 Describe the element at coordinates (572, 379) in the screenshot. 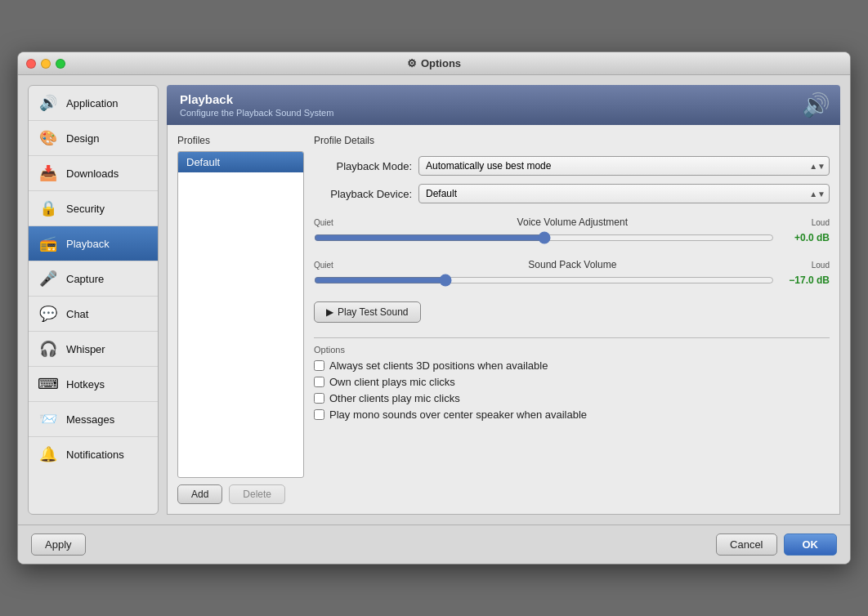

I see `options-section: Options Always set clients 3D positions …` at that location.